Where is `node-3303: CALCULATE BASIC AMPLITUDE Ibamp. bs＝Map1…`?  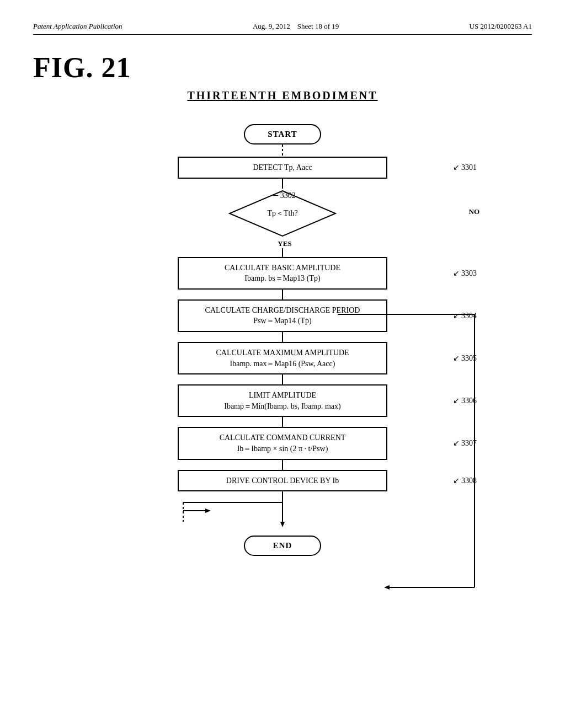
node-3303: CALCULATE BASIC AMPLITUDE Ibamp. bs＝Map1… is located at coordinates (282, 274).